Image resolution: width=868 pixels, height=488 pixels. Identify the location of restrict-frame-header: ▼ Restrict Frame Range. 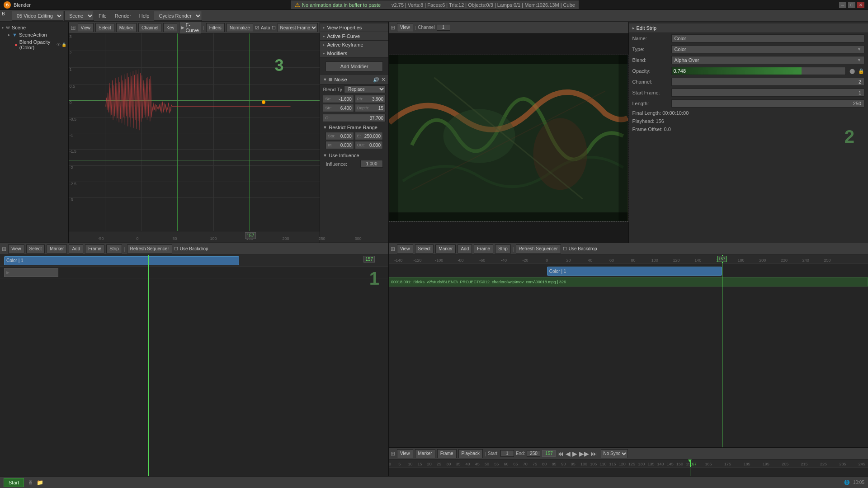
(354, 127).